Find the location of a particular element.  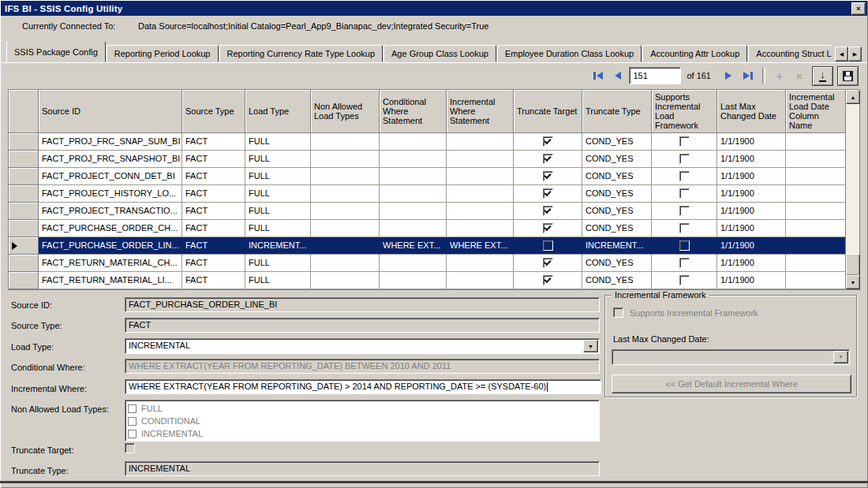

column-header-incr-load-col: Incremental Load Date Column Name is located at coordinates (816, 112).